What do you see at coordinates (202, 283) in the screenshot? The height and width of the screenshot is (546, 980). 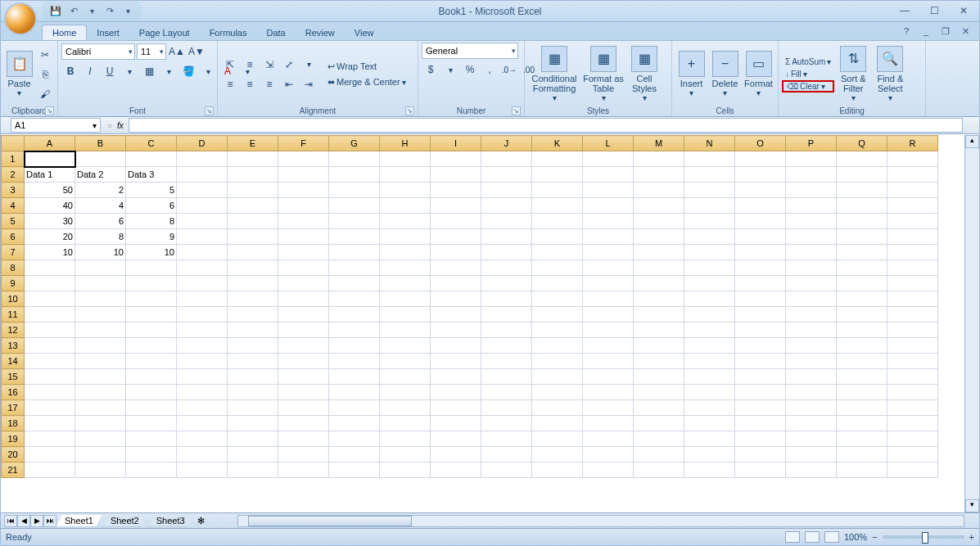 I see `cell-D9` at bounding box center [202, 283].